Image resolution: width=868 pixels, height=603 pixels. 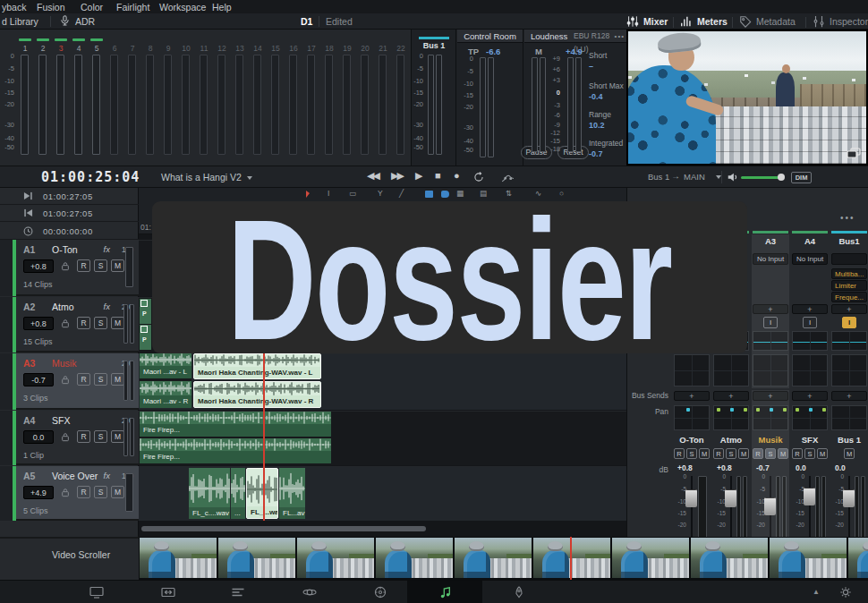 I want to click on audio-clip-selected: Maori Haka Chanting-WAV.wav - R, so click(x=258, y=395).